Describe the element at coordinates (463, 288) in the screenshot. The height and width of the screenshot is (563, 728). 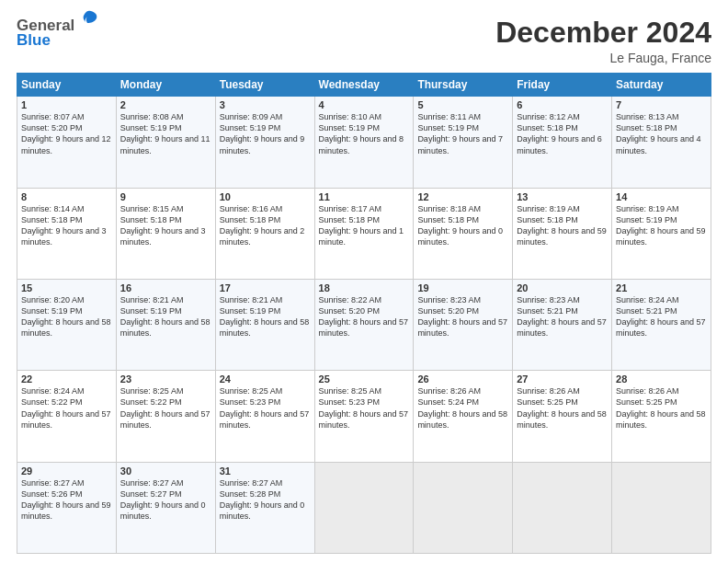
I see `day-number: 19` at that location.